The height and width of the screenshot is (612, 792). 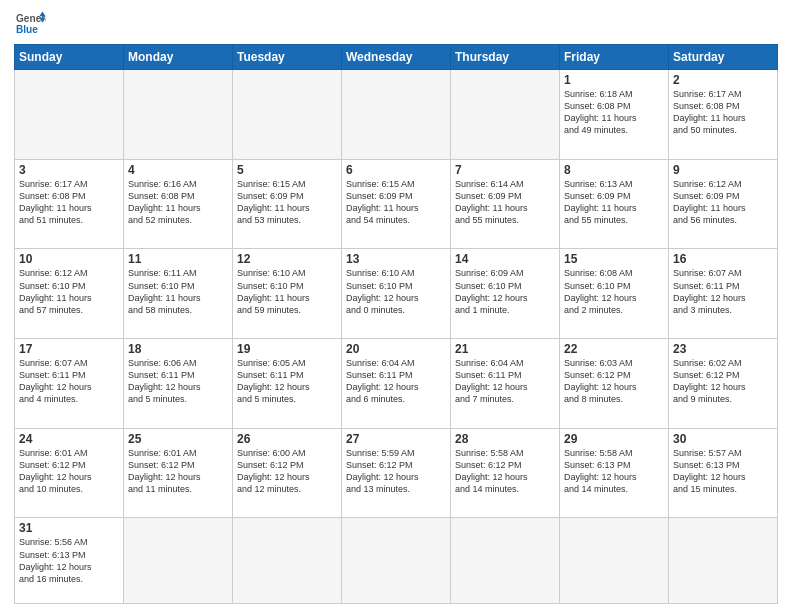 I want to click on day-number: 12, so click(x=287, y=259).